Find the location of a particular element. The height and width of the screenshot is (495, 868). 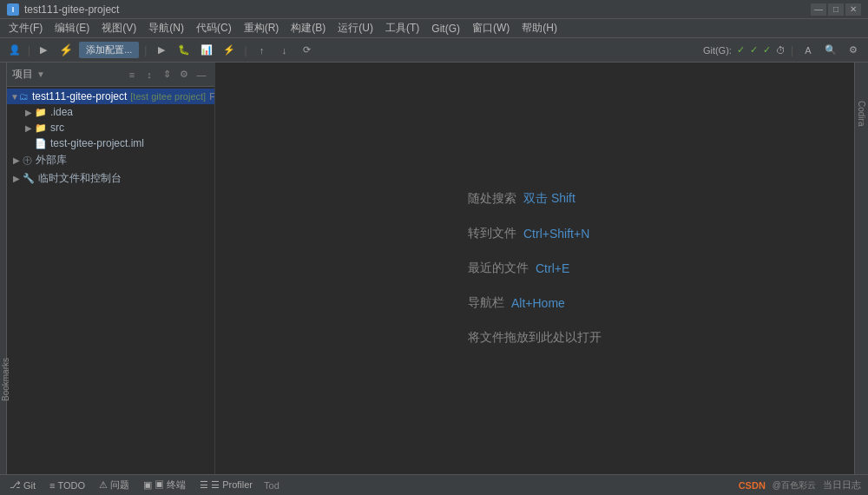

tree-label-idea: .idea is located at coordinates (62, 112).